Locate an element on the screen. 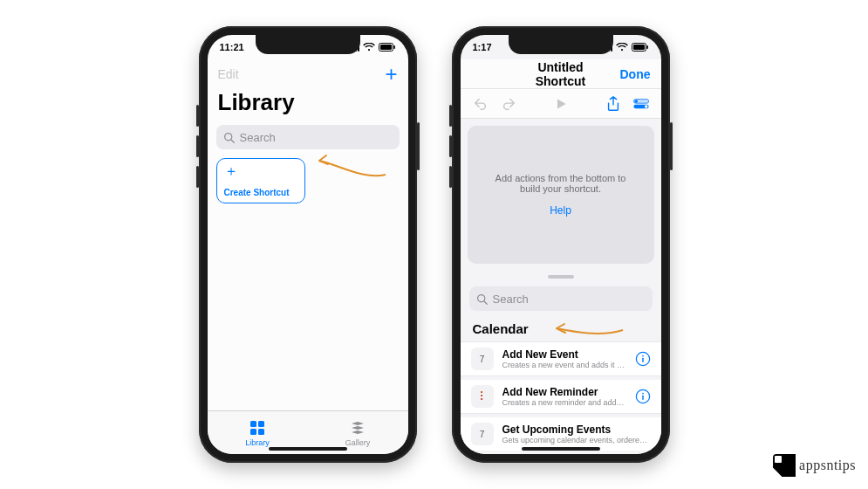 This screenshot has width=868, height=489. edit-button: Edit is located at coordinates (229, 74).